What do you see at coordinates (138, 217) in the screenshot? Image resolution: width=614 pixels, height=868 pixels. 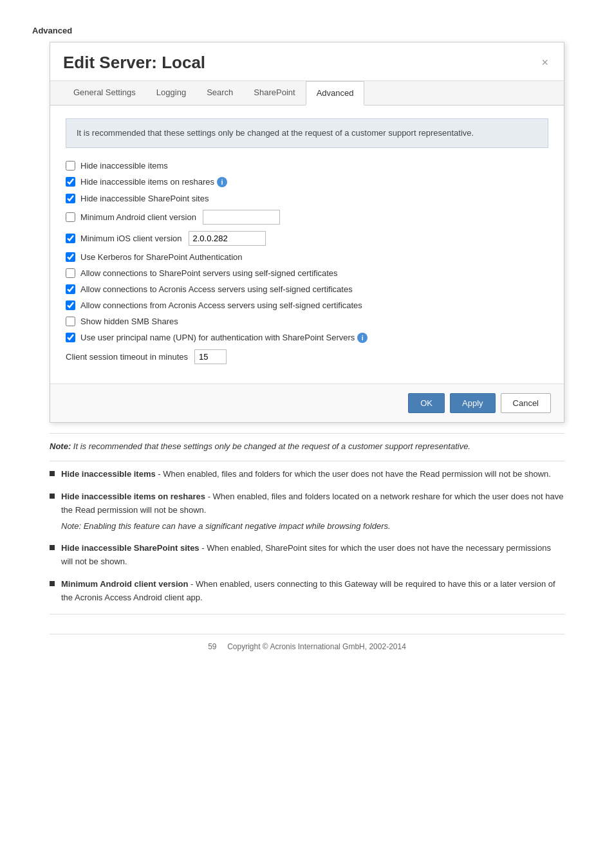 I see `option-label-minimum-android: Minimum Android client version` at bounding box center [138, 217].